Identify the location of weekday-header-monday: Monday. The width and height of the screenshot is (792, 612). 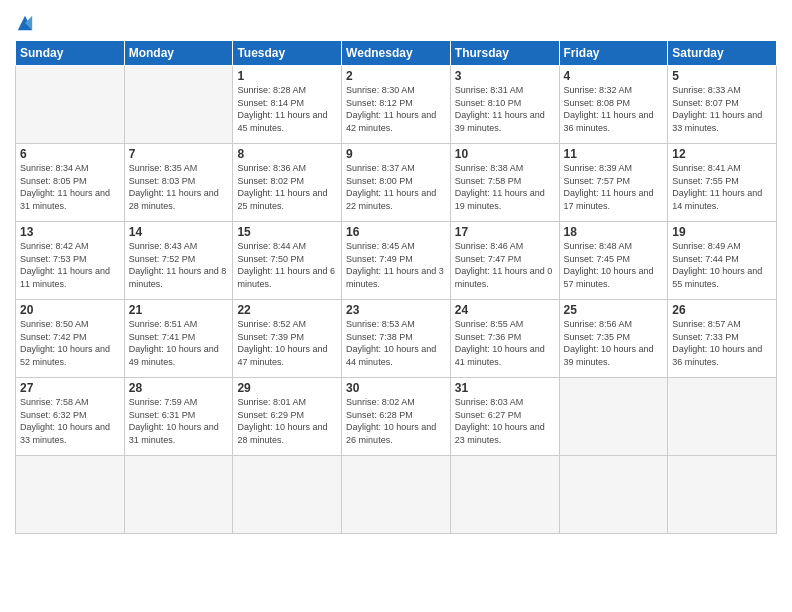
(178, 54).